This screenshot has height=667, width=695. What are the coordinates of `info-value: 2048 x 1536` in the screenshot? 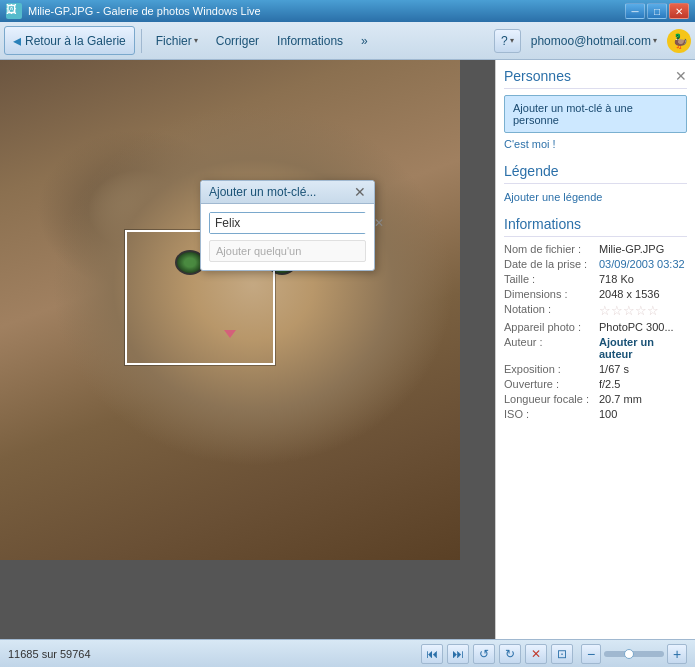 It's located at (643, 294).